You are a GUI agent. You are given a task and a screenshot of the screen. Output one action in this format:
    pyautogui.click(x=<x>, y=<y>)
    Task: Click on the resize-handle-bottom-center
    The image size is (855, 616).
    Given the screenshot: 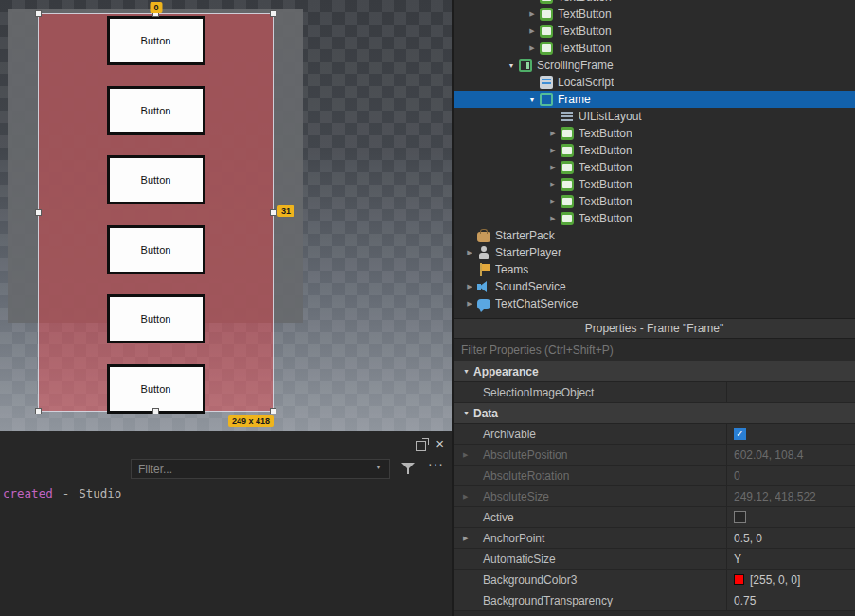 What is the action you would take?
    pyautogui.click(x=155, y=411)
    